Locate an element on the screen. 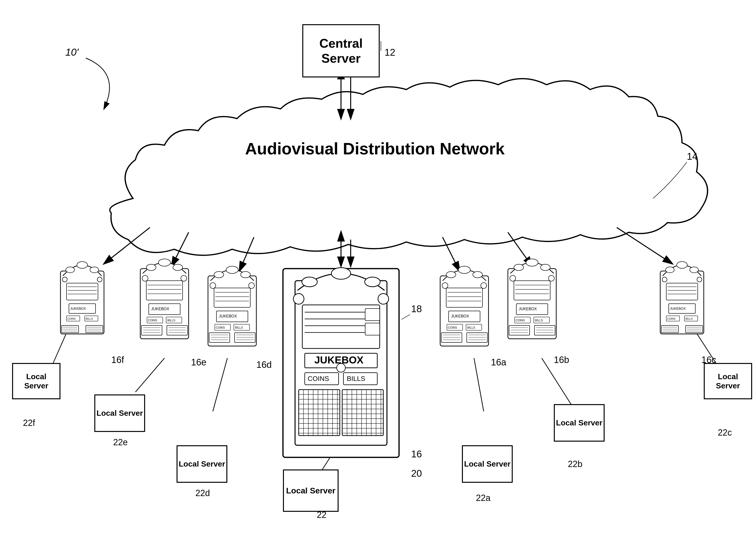 Image resolution: width=756 pixels, height=536 pixels. local-server-22: Local Server is located at coordinates (311, 490).